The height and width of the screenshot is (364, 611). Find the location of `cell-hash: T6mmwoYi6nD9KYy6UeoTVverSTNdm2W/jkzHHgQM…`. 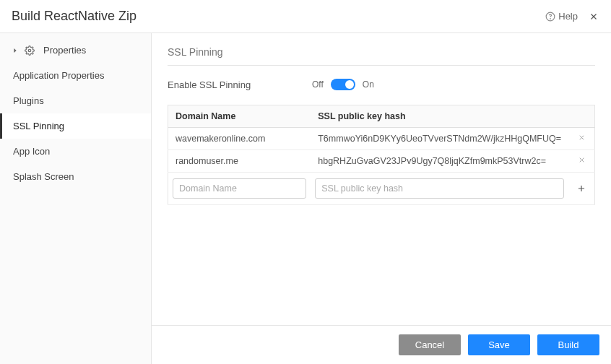

cell-hash: T6mmwoYi6nD9KYy6UeoTVverSTNdm2W/jkzHHgQM… is located at coordinates (439, 139).